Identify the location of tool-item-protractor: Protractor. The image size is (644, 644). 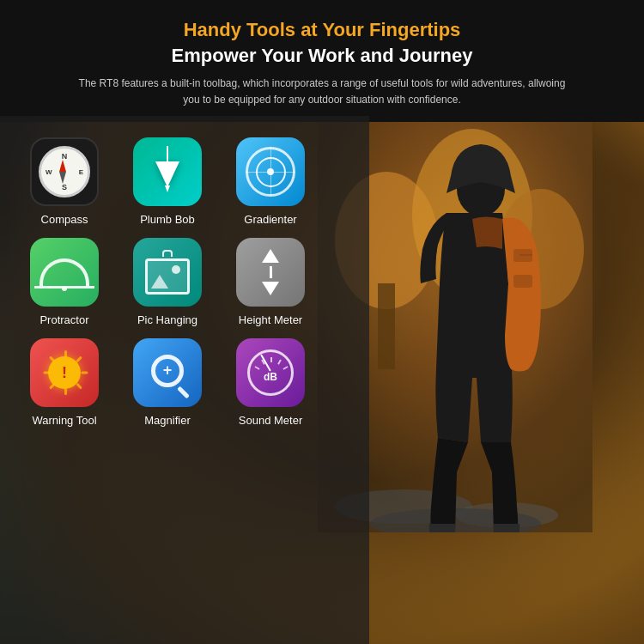
(64, 282).